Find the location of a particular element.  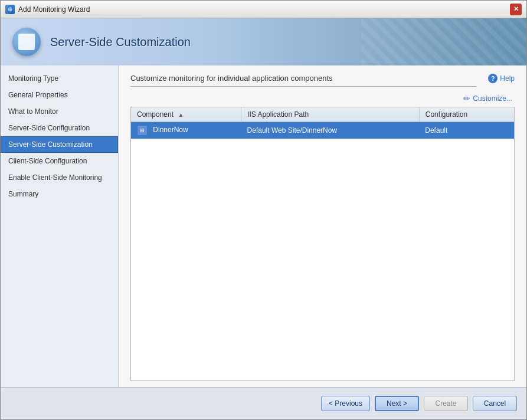

col-configuration-label: Configuration is located at coordinates (446, 114).